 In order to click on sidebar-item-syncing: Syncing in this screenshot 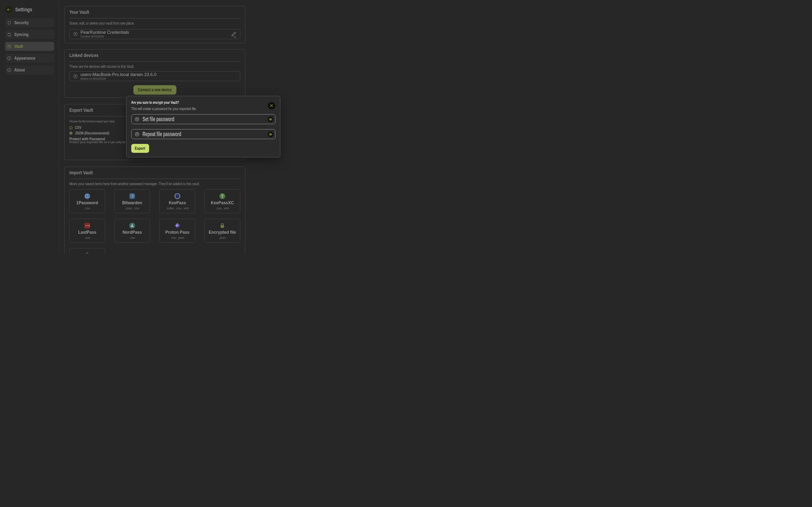, I will do `click(30, 35)`.